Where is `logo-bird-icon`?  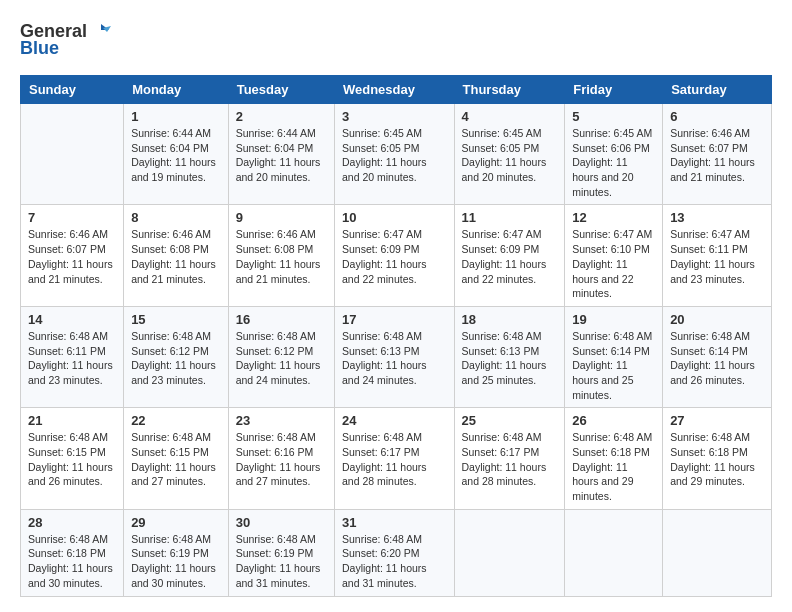
logo-bird-icon is located at coordinates (100, 31).